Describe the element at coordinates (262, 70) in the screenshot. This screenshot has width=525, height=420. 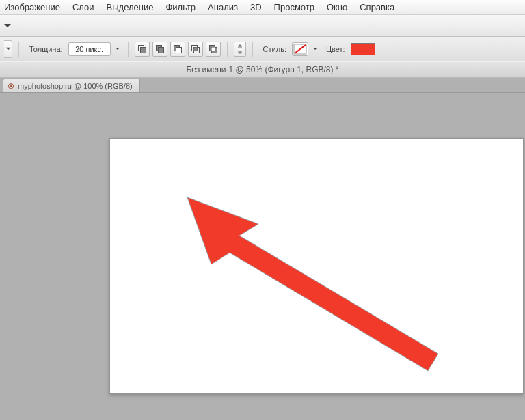
I see `document-title: Без имени-1 @ 50% (Фигура 1, RGB/8) *` at that location.